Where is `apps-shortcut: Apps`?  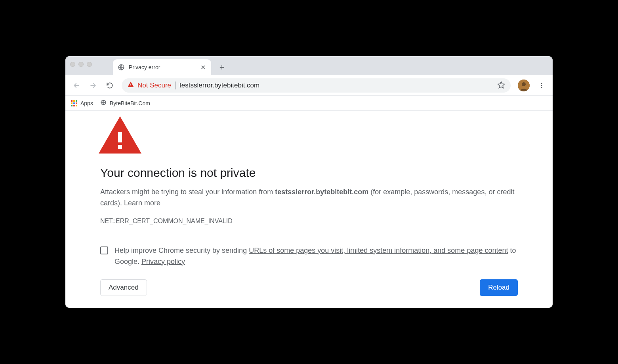
apps-shortcut: Apps is located at coordinates (82, 103).